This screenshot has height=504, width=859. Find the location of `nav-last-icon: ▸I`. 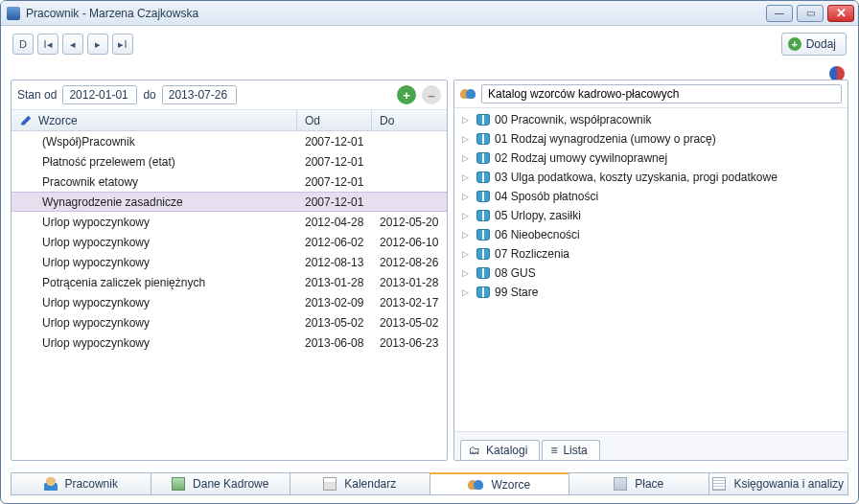

nav-last-icon: ▸I is located at coordinates (123, 44).